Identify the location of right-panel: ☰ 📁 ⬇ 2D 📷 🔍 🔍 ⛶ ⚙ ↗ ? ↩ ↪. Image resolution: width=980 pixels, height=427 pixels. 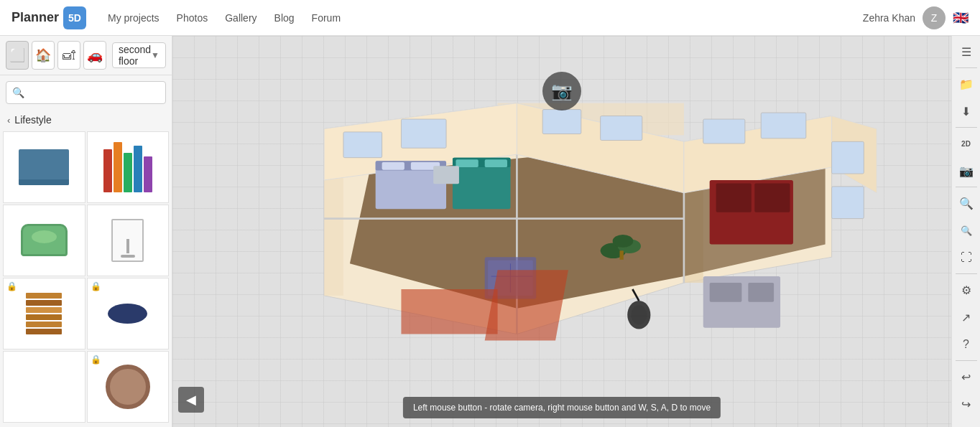
(966, 231).